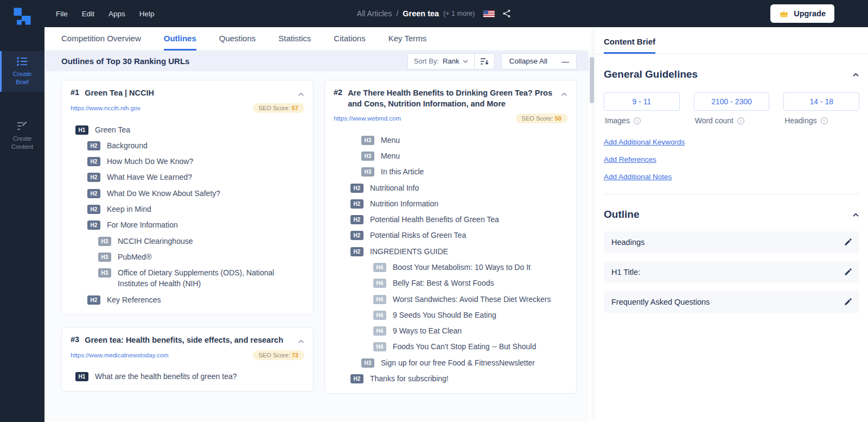 Image resolution: width=868 pixels, height=422 pixels. What do you see at coordinates (539, 61) in the screenshot?
I see `collapse-all-button: Collapse All —` at bounding box center [539, 61].